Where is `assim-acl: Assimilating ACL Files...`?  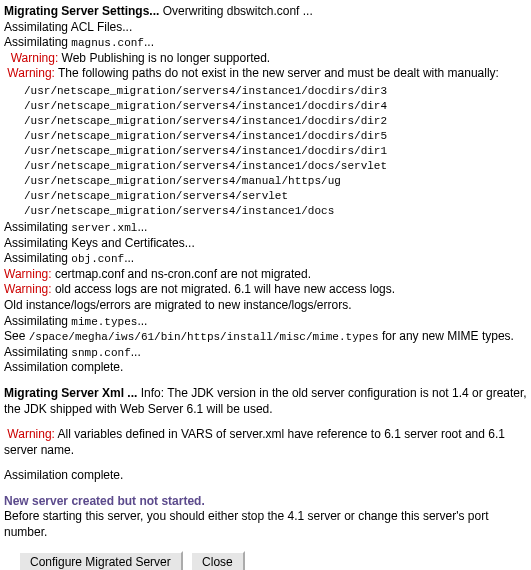 assim-acl: Assimilating ACL Files... is located at coordinates (266, 28).